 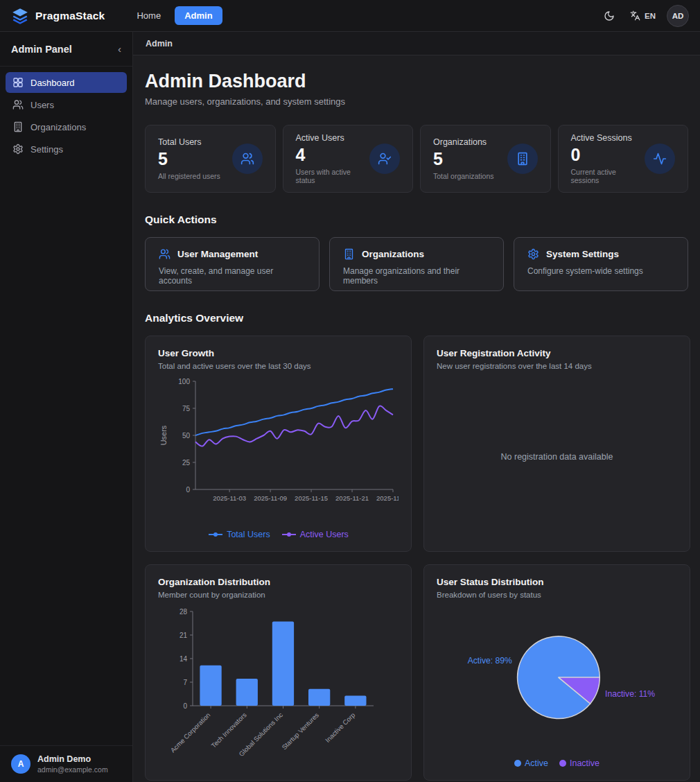 What do you see at coordinates (352, 498) in the screenshot?
I see `svg-text: 2025-11-21` at bounding box center [352, 498].